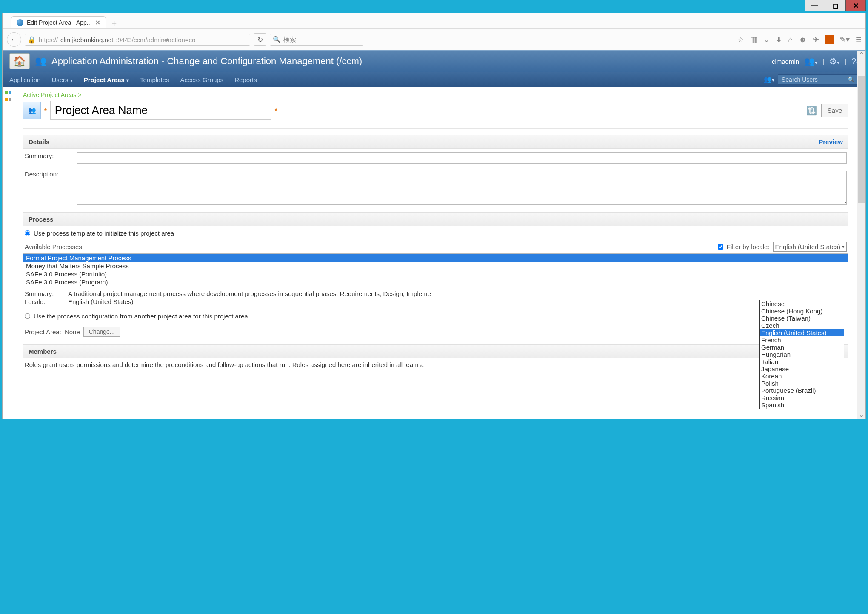 This screenshot has width=868, height=614. What do you see at coordinates (249, 293) in the screenshot?
I see `process-summary-value: A traditional project management process…` at bounding box center [249, 293].